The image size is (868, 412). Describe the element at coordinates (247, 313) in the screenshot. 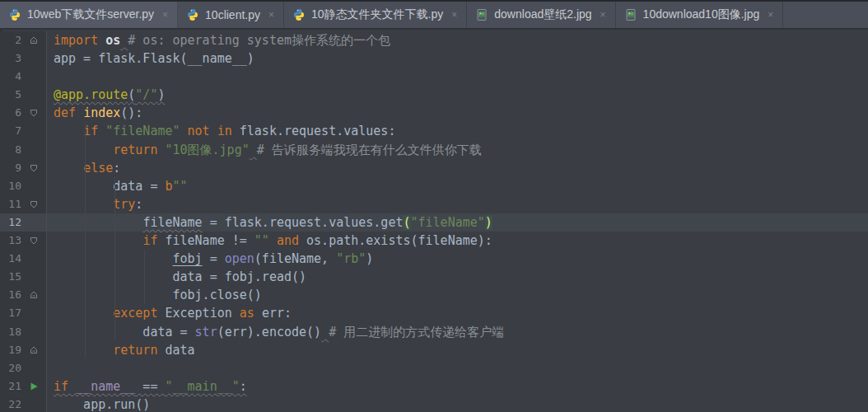

I see `code-token: as` at that location.